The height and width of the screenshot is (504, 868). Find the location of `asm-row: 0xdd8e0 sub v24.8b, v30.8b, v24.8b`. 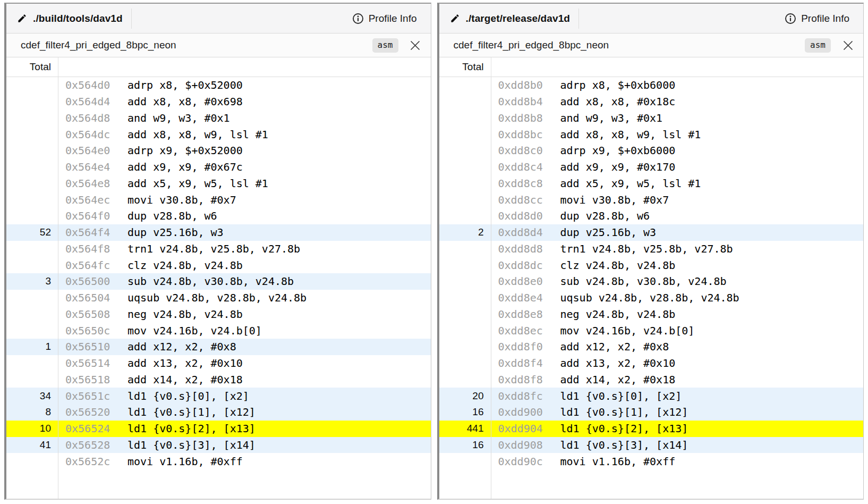

asm-row: 0xdd8e0 sub v24.8b, v30.8b, v24.8b is located at coordinates (651, 282).